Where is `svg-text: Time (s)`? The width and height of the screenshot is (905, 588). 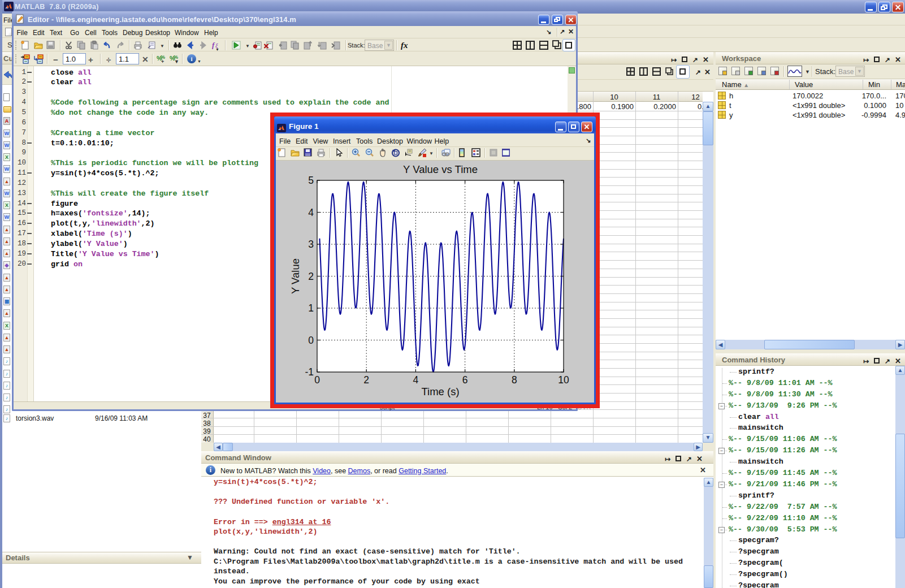
svg-text: Time (s) is located at coordinates (440, 391).